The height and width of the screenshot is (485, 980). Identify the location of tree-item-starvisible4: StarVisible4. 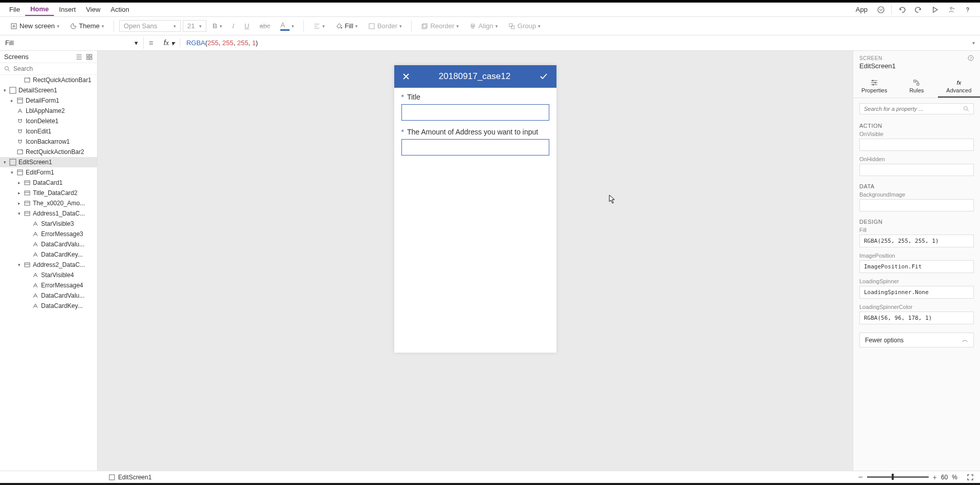
(48, 275).